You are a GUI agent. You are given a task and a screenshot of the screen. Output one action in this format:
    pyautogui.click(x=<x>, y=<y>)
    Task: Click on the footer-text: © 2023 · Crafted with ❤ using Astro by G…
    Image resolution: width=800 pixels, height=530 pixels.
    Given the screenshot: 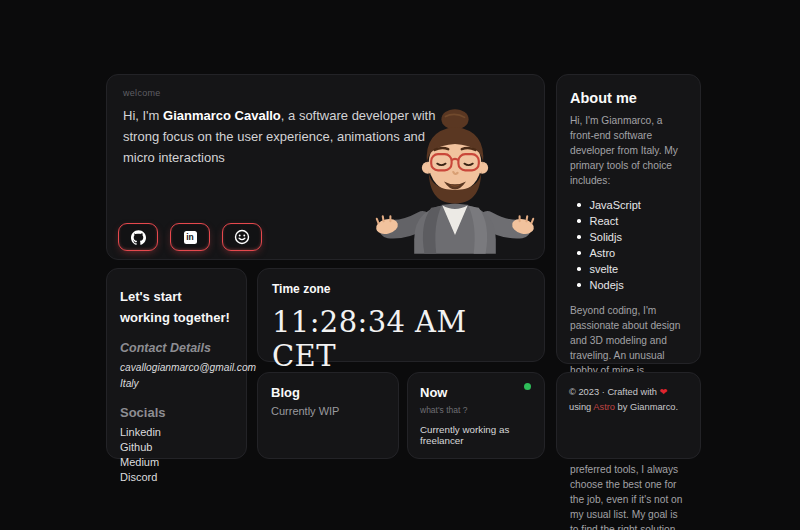 What is the action you would take?
    pyautogui.click(x=628, y=400)
    